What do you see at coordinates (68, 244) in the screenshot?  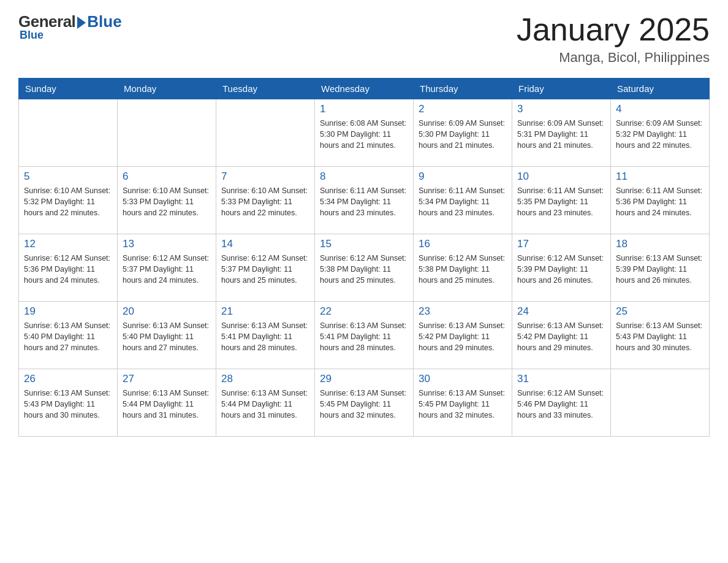 I see `day-number: 12` at bounding box center [68, 244].